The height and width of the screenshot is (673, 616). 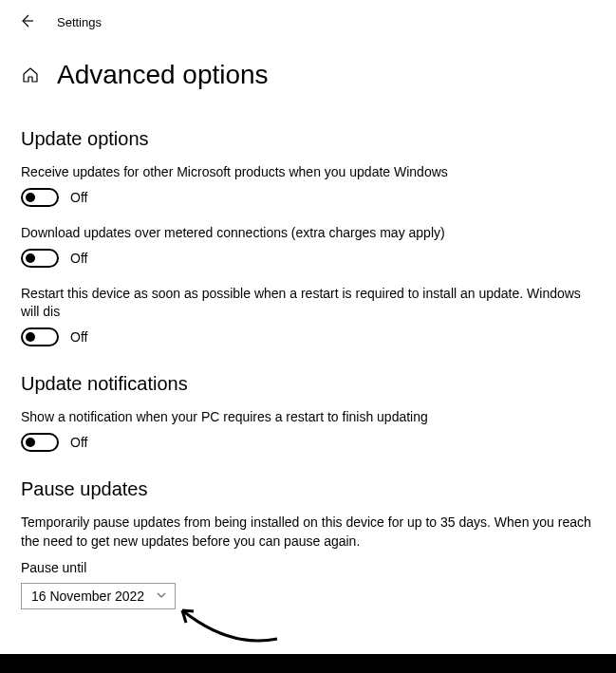 What do you see at coordinates (308, 258) in the screenshot?
I see `toggle-row-metered: Off` at bounding box center [308, 258].